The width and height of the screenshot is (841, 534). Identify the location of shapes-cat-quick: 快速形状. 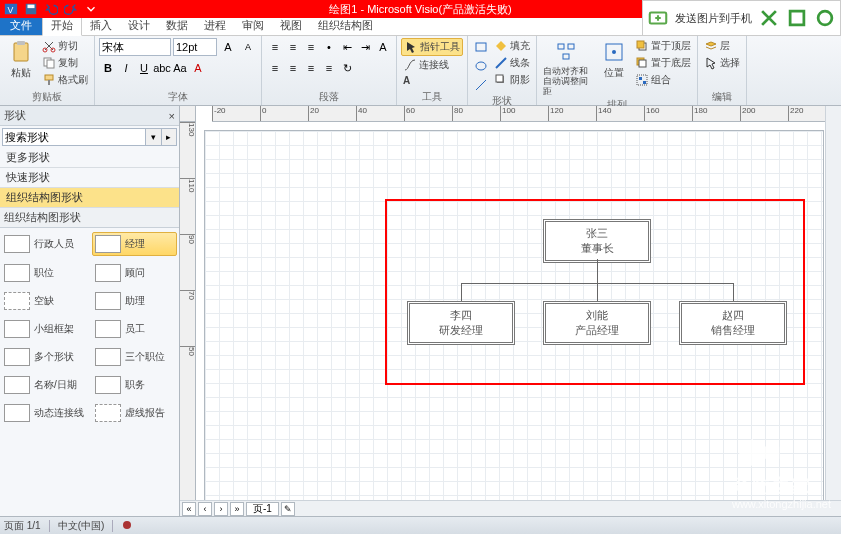
(90, 178).